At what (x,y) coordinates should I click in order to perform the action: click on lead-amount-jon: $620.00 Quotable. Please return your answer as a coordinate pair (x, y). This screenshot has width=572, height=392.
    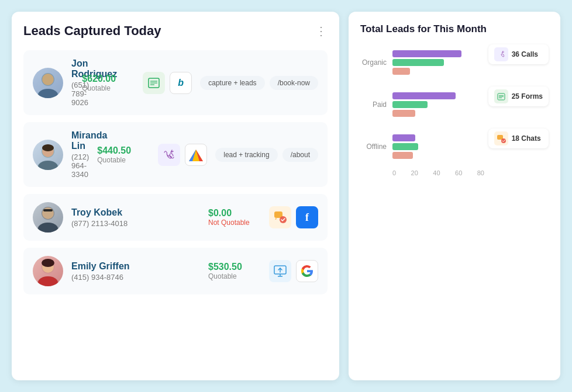
    Looking at the image, I should click on (108, 83).